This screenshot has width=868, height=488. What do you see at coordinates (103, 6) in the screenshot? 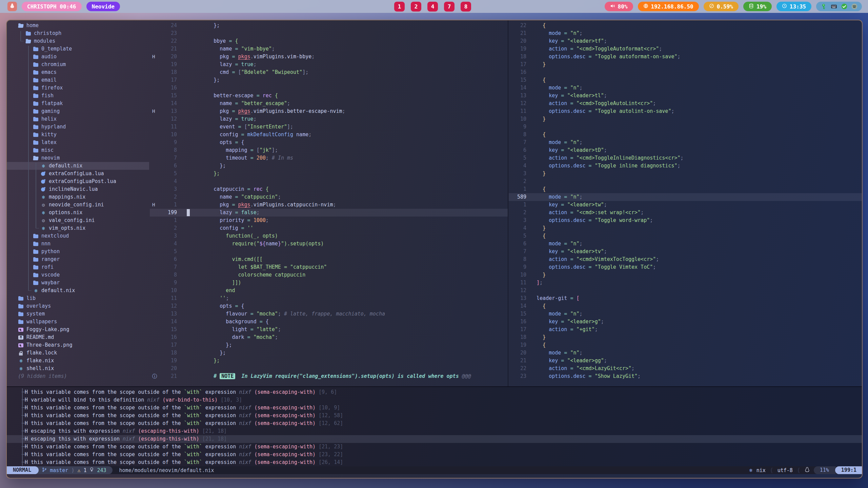
I see `active-window-pill: Neovide` at bounding box center [103, 6].